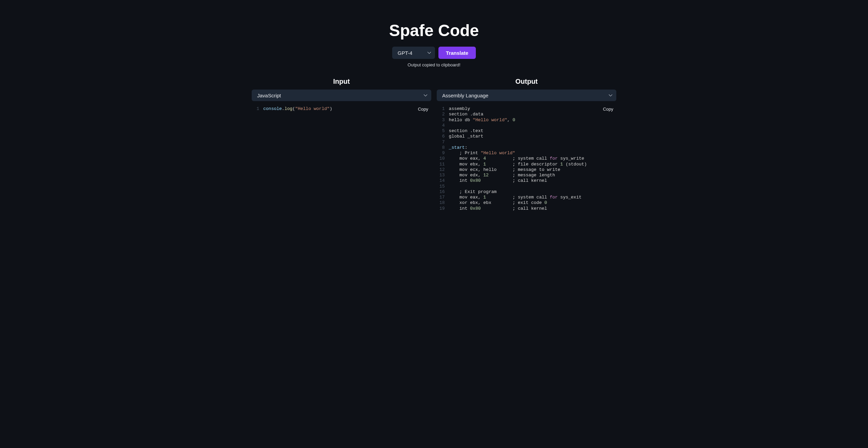 The image size is (868, 448). What do you see at coordinates (257, 109) in the screenshot?
I see `input-gutter: 1` at bounding box center [257, 109].